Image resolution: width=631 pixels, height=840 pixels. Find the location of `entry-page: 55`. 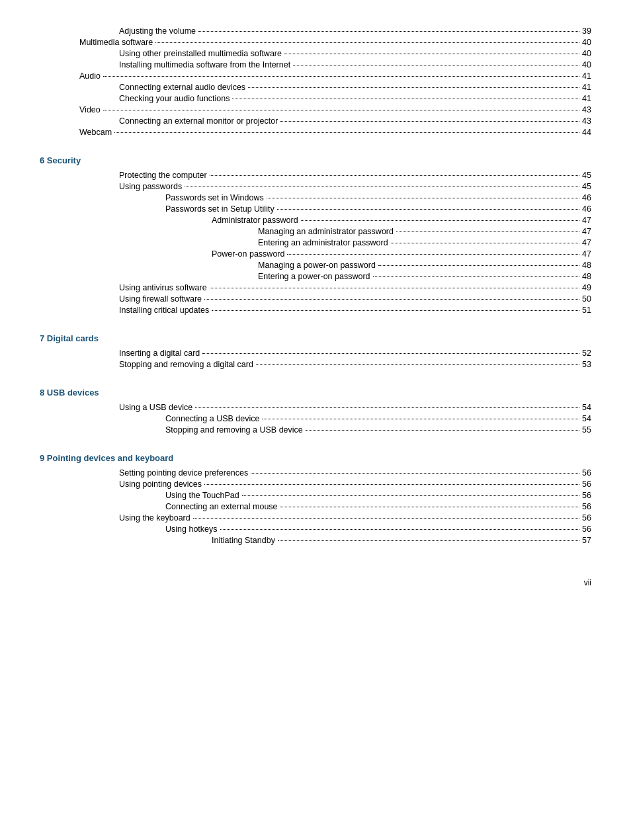

entry-page: 55 is located at coordinates (587, 430).